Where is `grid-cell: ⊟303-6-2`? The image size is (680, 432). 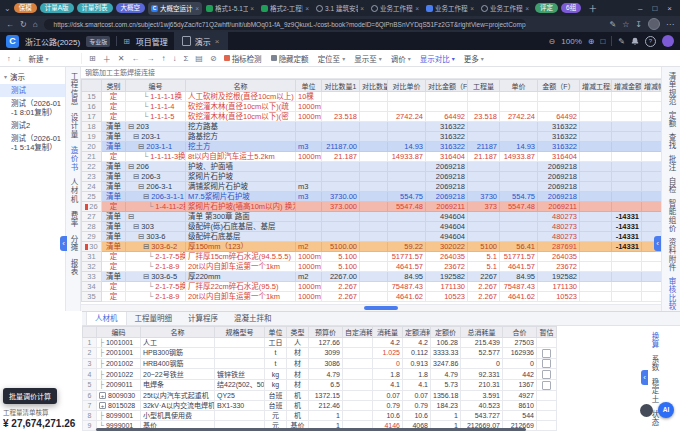
grid-cell: ⊟303-6-2 is located at coordinates (156, 247).